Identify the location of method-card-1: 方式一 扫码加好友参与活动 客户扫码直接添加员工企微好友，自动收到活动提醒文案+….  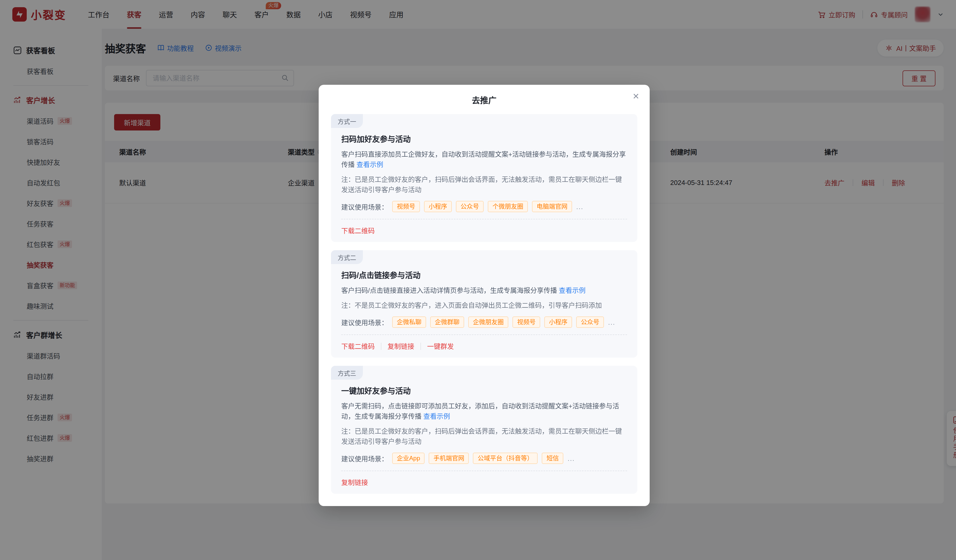
(484, 178).